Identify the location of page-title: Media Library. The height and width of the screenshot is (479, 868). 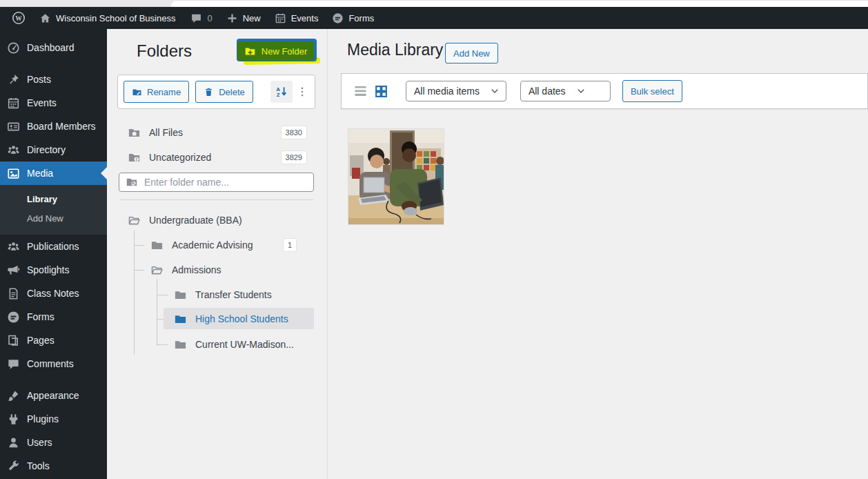
(395, 50).